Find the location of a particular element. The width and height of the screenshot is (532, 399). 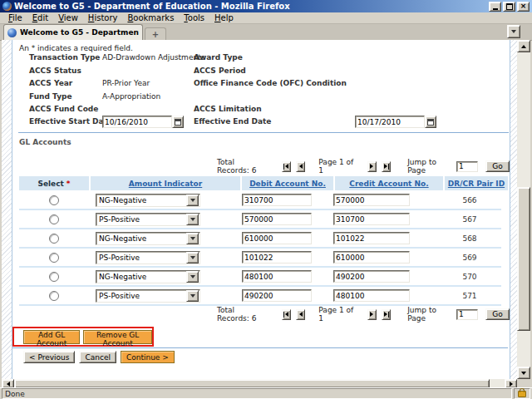

start-date-calendar-button is located at coordinates (178, 121).